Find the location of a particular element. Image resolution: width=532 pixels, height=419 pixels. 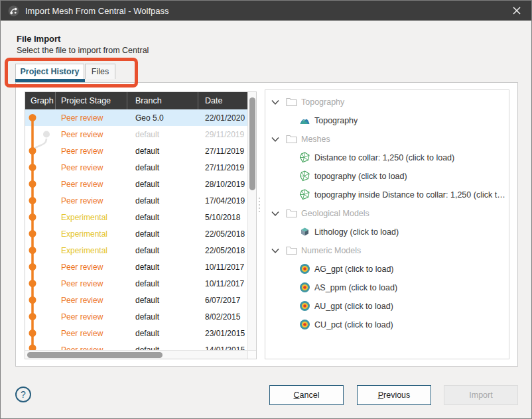

tree-item-au-gpt: AU_gpt (click to load) is located at coordinates (387, 306).